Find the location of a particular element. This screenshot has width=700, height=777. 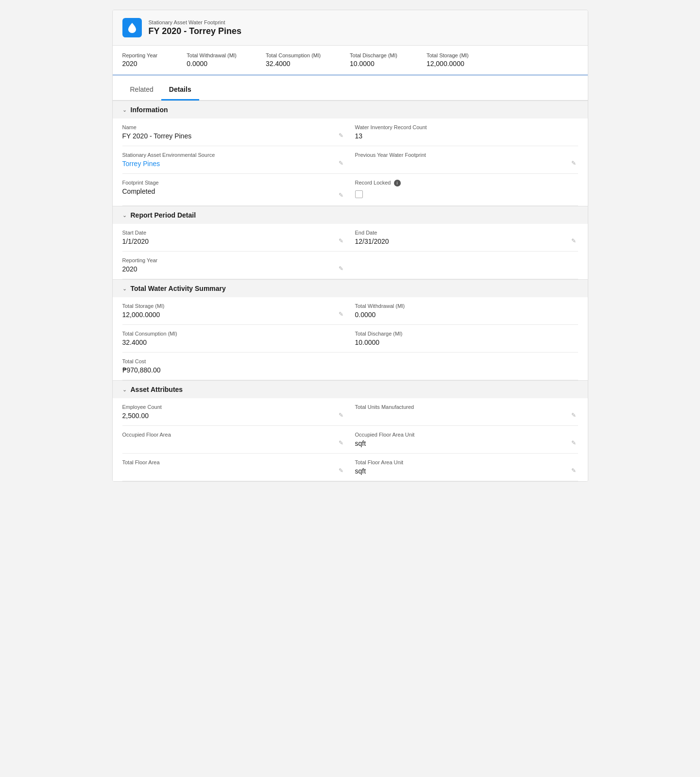

record-locked-checkbox is located at coordinates (359, 194).